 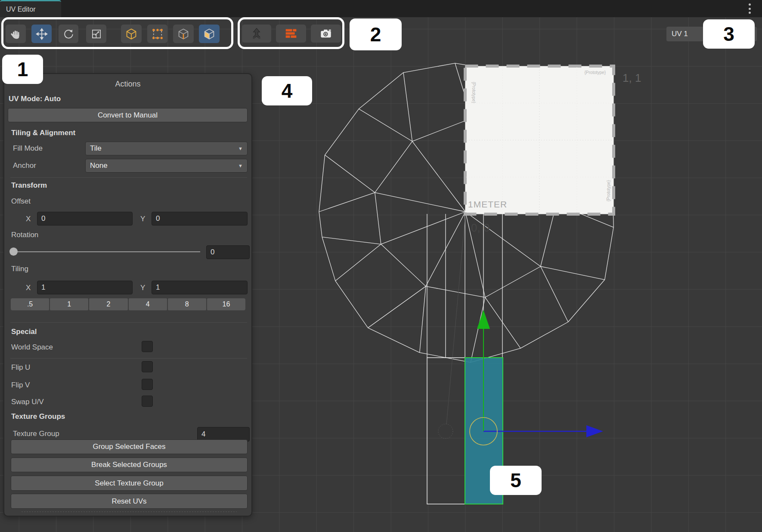 What do you see at coordinates (43, 133) in the screenshot?
I see `tiling-alignment-header: Tiling & Alignment` at bounding box center [43, 133].